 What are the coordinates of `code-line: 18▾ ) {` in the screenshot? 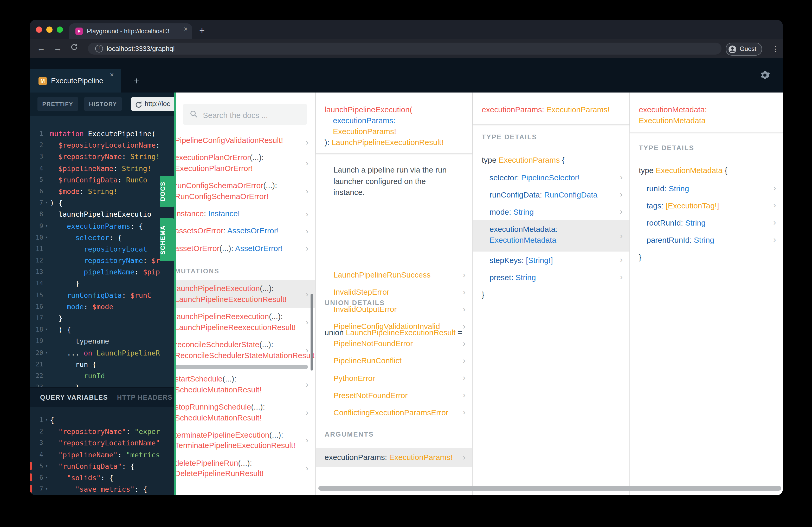 It's located at (102, 329).